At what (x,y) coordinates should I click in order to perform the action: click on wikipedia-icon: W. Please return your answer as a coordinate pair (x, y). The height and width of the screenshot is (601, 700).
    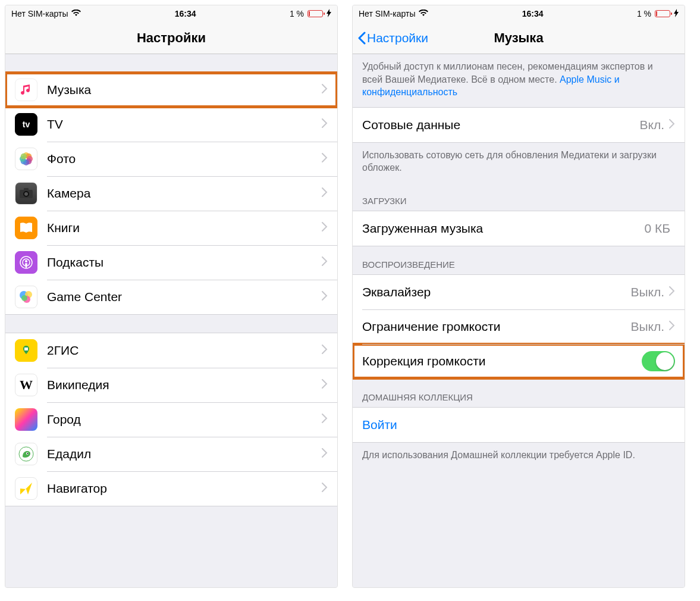
    Looking at the image, I should click on (26, 385).